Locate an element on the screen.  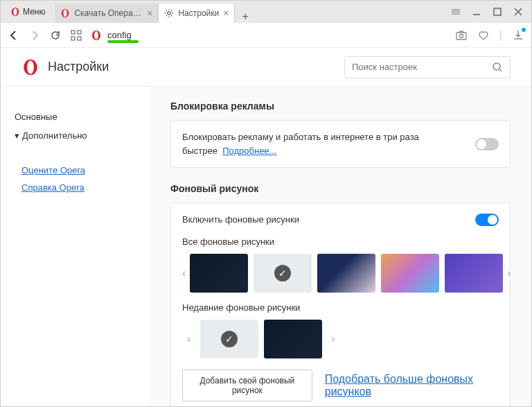
more-wallpapers-link: Подобрать больше фоновых рисунков is located at coordinates (411, 386).